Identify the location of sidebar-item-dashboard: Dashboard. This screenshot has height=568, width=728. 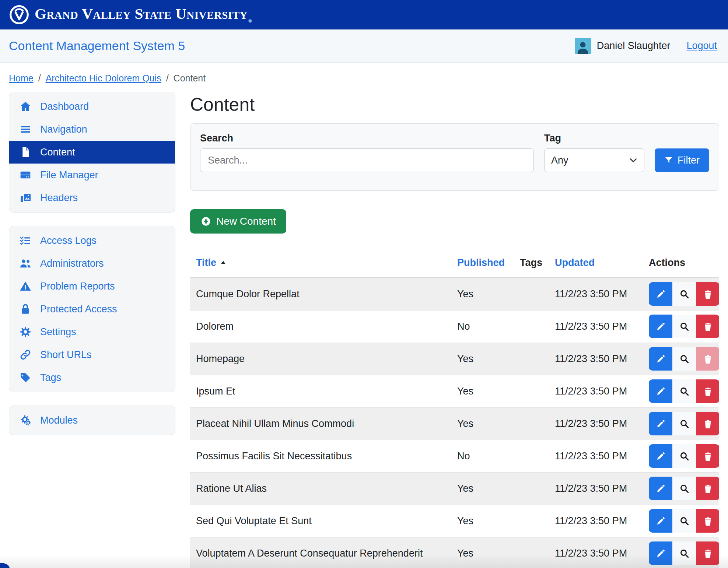
(92, 106).